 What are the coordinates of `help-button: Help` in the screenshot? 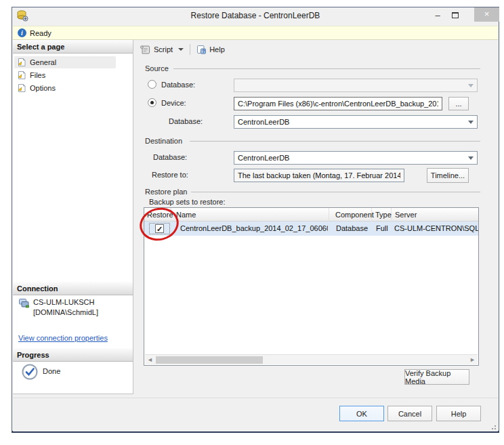 It's located at (459, 413).